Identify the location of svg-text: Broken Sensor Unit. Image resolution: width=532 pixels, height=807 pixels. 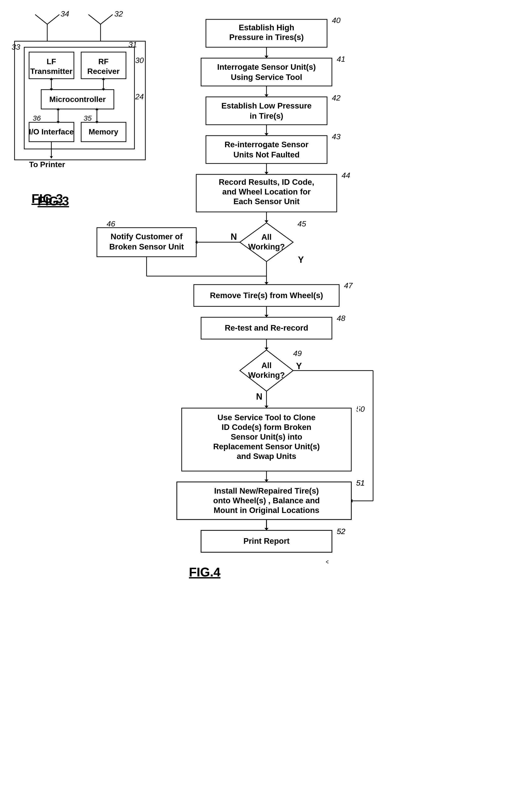
(147, 247).